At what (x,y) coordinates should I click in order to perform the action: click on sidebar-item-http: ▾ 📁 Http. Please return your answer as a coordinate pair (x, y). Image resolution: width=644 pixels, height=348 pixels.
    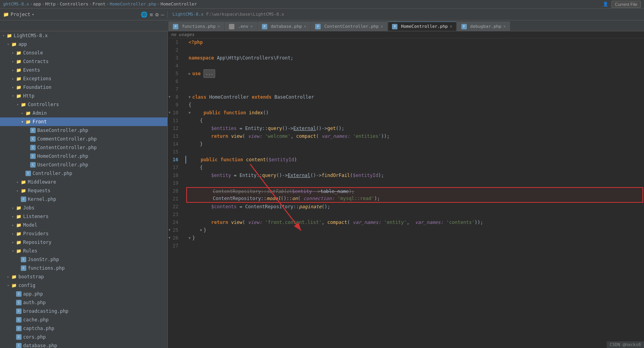
    Looking at the image, I should click on (84, 96).